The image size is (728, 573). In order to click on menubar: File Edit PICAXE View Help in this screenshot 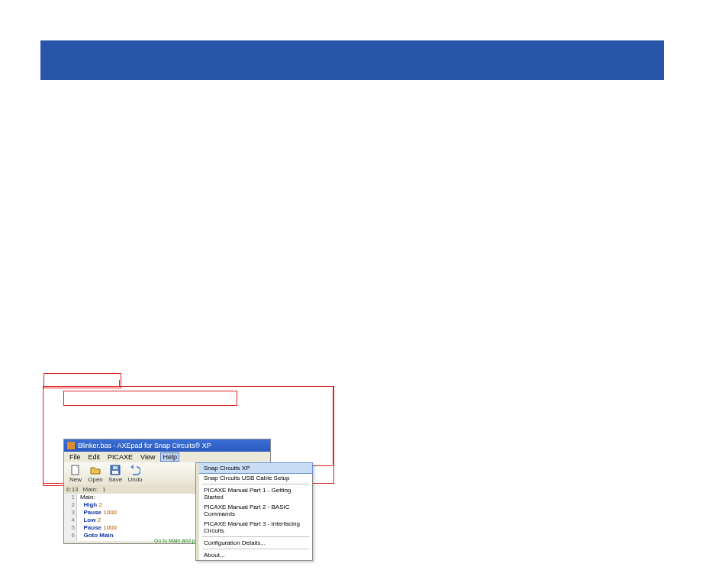, I will do `click(167, 457)`.